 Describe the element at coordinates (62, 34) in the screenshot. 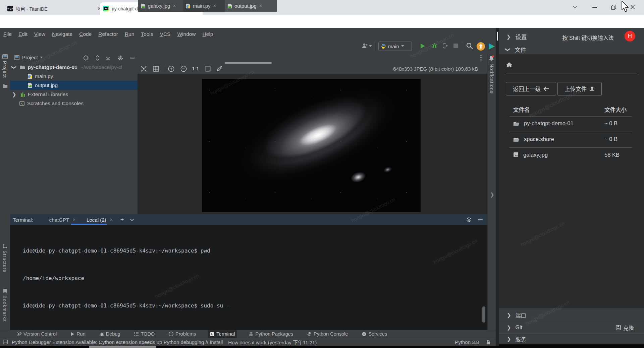

I see `menu-navigate: Navigate` at that location.